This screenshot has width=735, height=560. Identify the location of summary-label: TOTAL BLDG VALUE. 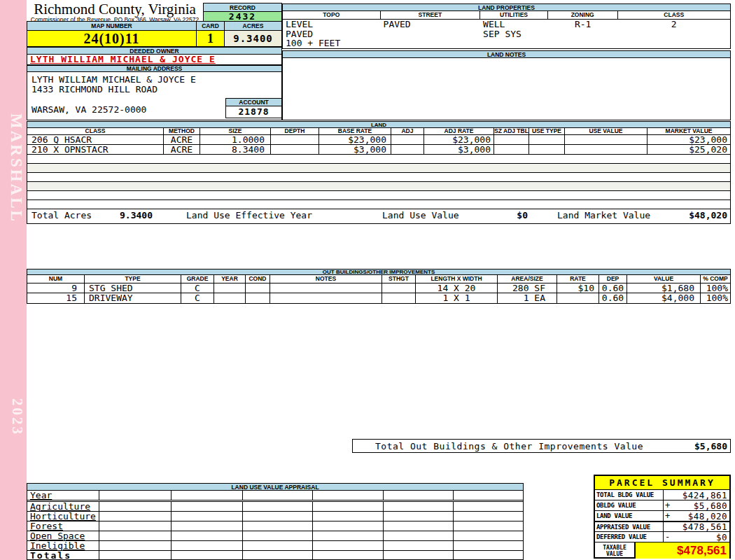
(629, 495).